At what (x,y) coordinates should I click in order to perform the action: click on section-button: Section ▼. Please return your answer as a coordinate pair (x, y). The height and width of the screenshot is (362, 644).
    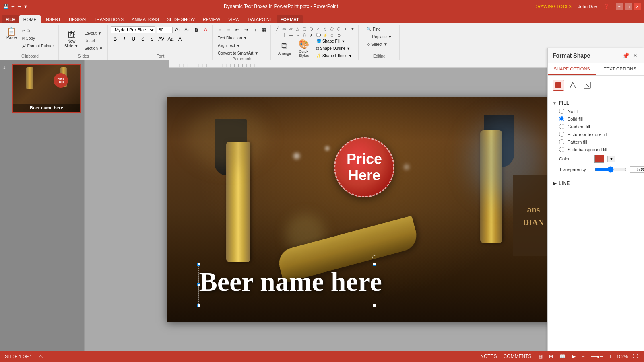
    Looking at the image, I should click on (94, 48).